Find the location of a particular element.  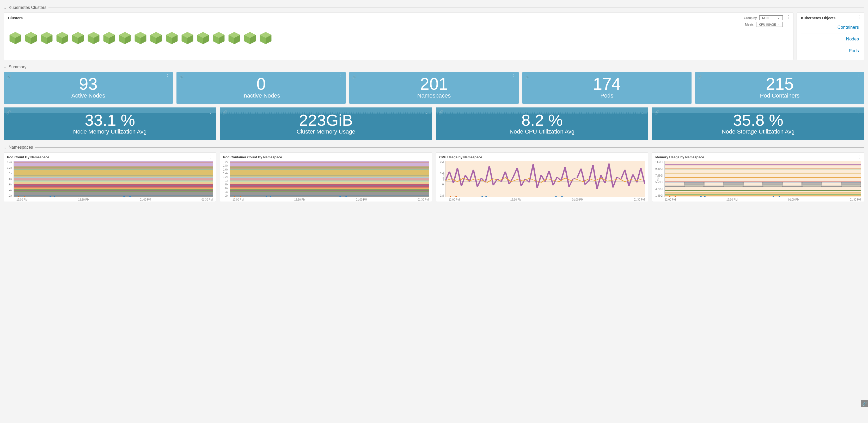

stat-card: 🔗 ⋮ 93 Active Nodes is located at coordinates (88, 88).